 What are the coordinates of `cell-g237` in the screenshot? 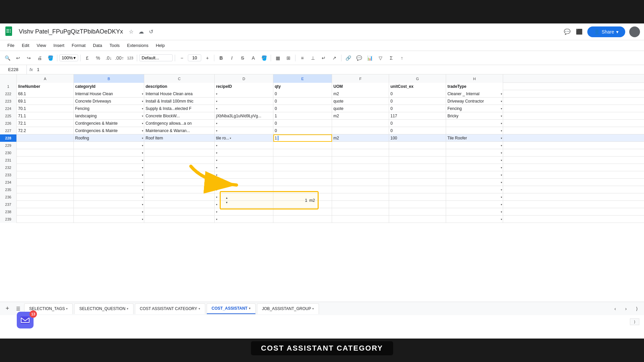 It's located at (418, 204).